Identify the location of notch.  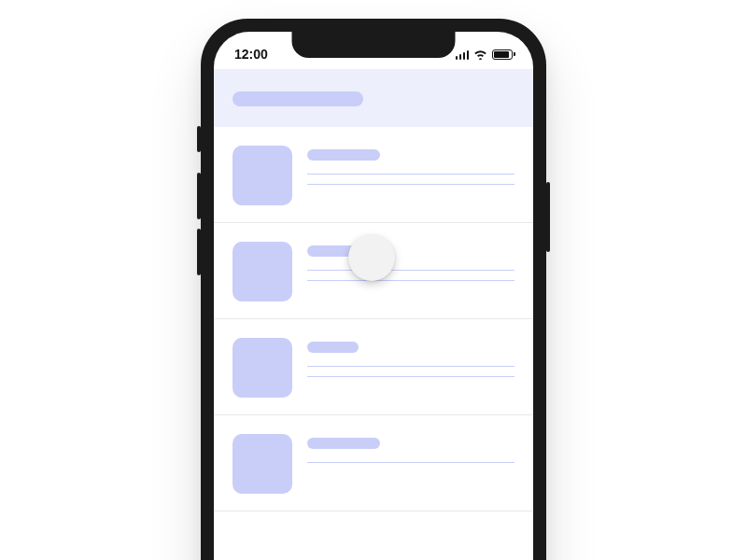
(374, 45).